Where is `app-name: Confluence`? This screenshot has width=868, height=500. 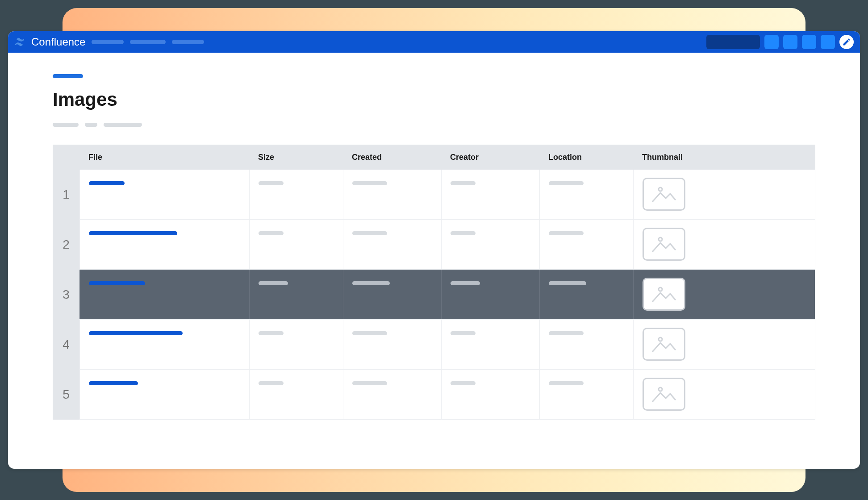 app-name: Confluence is located at coordinates (58, 42).